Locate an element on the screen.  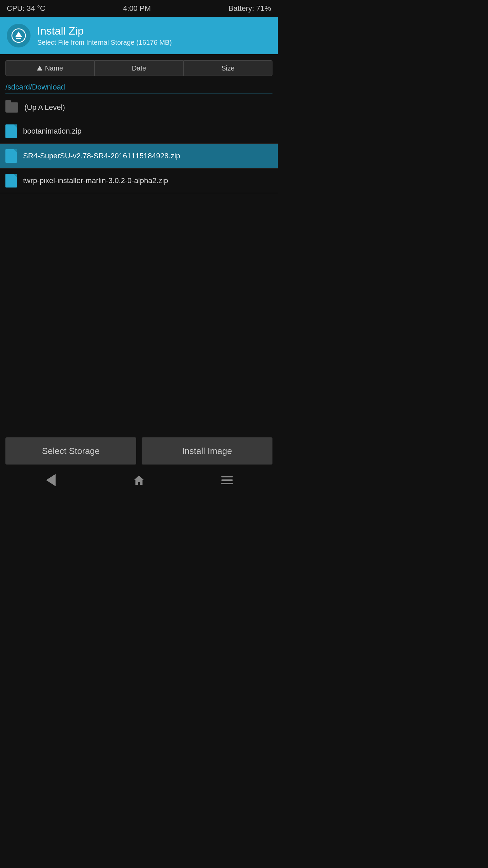
sort-arrow-icon is located at coordinates (40, 68).